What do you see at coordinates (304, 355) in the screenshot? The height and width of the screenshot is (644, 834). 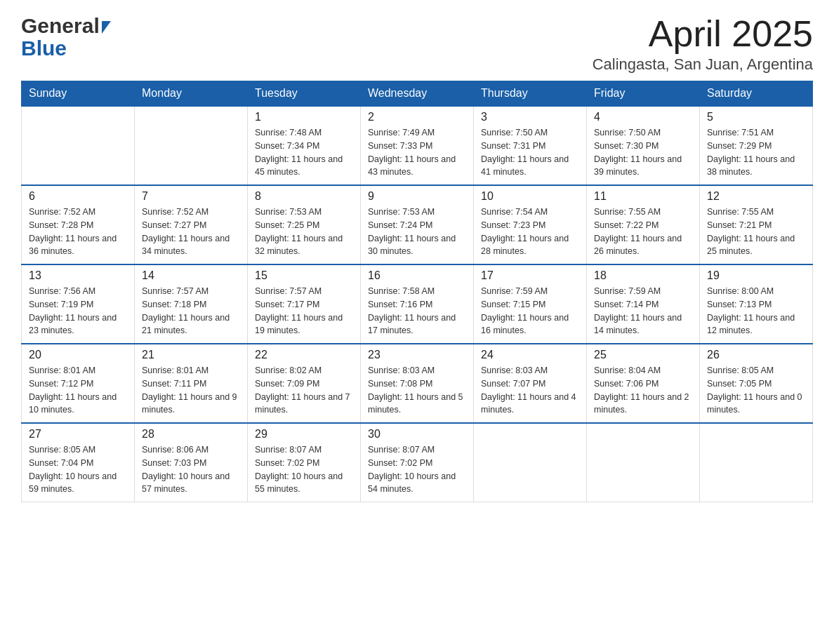 I see `day-number: 22` at bounding box center [304, 355].